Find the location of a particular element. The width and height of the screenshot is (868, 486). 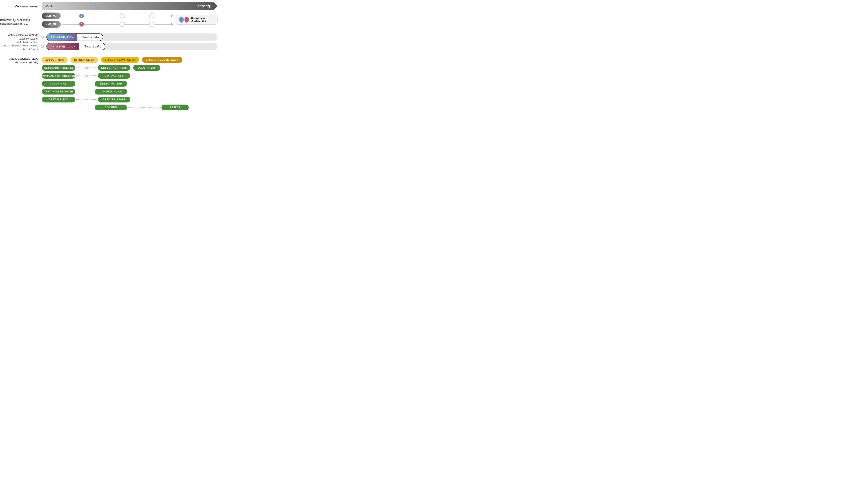

waveform-label: Waveform by continuous amplitude scale i… is located at coordinates (21, 22).